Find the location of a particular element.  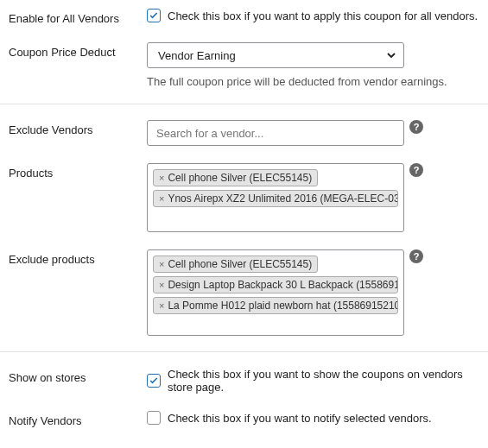

row-coupon-deduct: Coupon Price Deduct Vendor Earning The f… is located at coordinates (244, 66).